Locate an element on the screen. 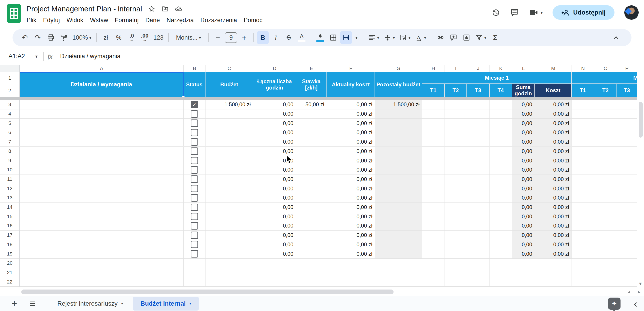 This screenshot has width=644, height=311. cell-I21 is located at coordinates (456, 273).